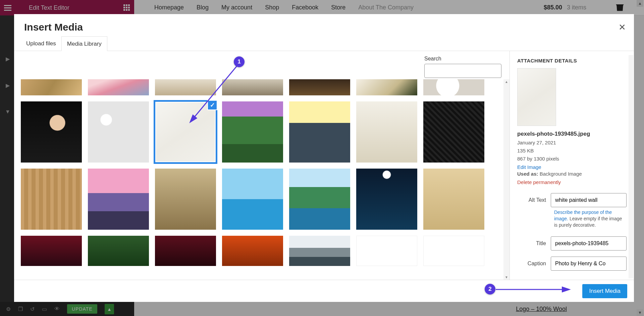 The image size is (644, 316). What do you see at coordinates (324, 25) in the screenshot?
I see `modal-header: Insert Media ✕` at bounding box center [324, 25].